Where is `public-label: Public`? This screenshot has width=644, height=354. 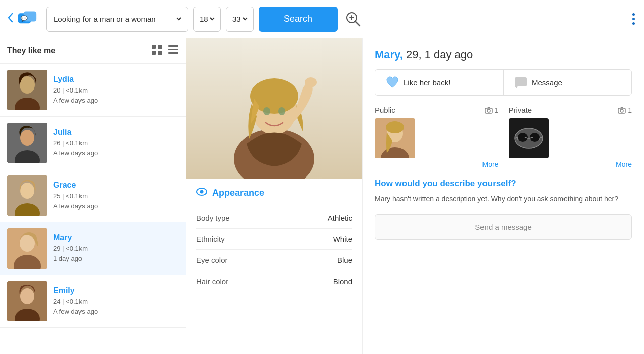
public-label: Public is located at coordinates (385, 110).